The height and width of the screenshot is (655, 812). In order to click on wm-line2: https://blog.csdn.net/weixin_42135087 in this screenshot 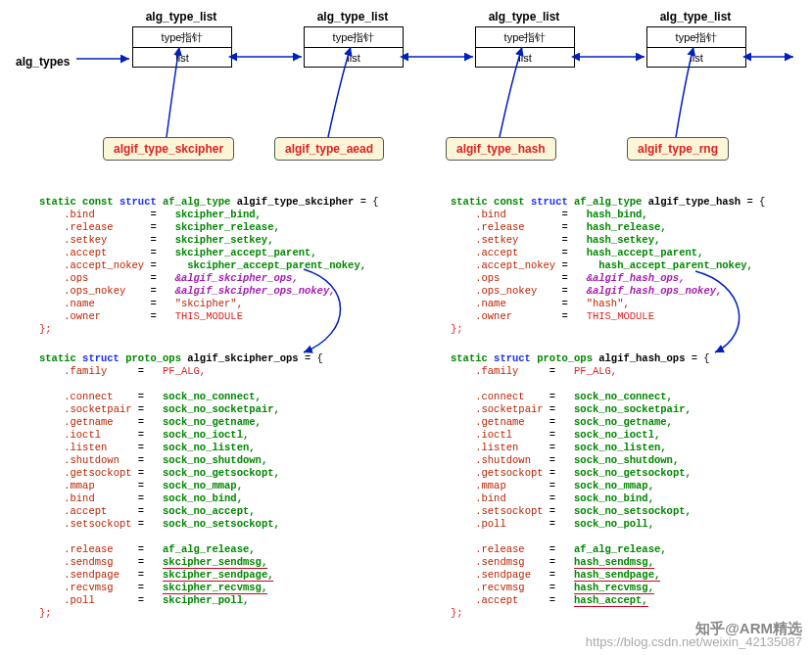, I will do `click(693, 642)`.